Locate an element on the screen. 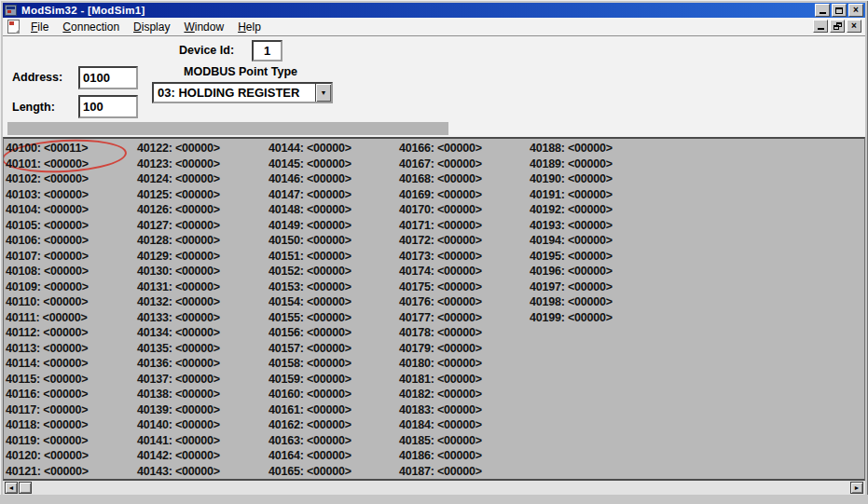  register-cell: 40162: <00000> is located at coordinates (310, 425).